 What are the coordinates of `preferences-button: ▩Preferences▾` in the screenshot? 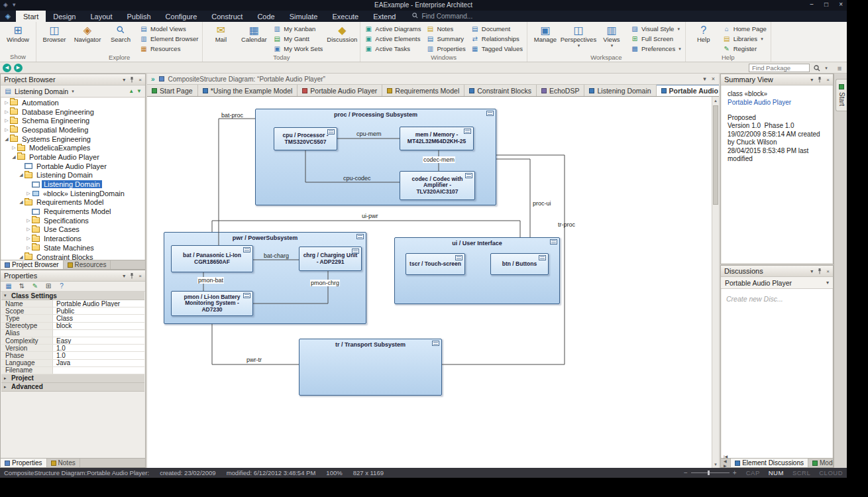 It's located at (656, 49).